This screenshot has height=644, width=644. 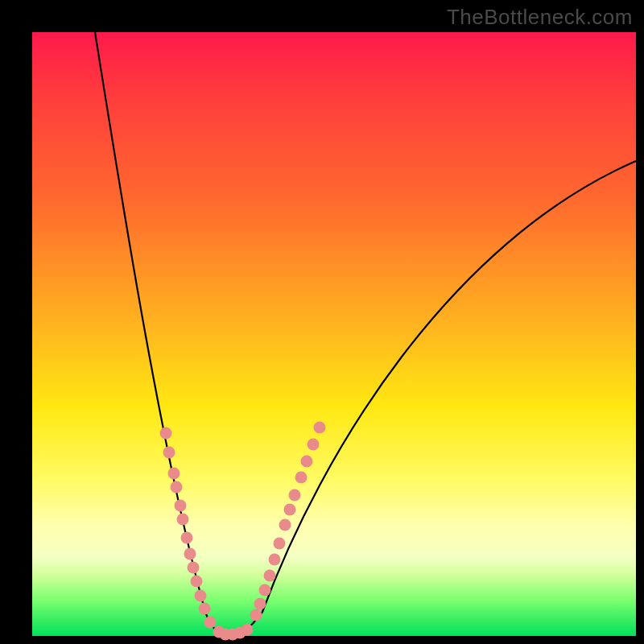 What do you see at coordinates (539, 18) in the screenshot?
I see `watermark-text: TheBottleneck.com` at bounding box center [539, 18].